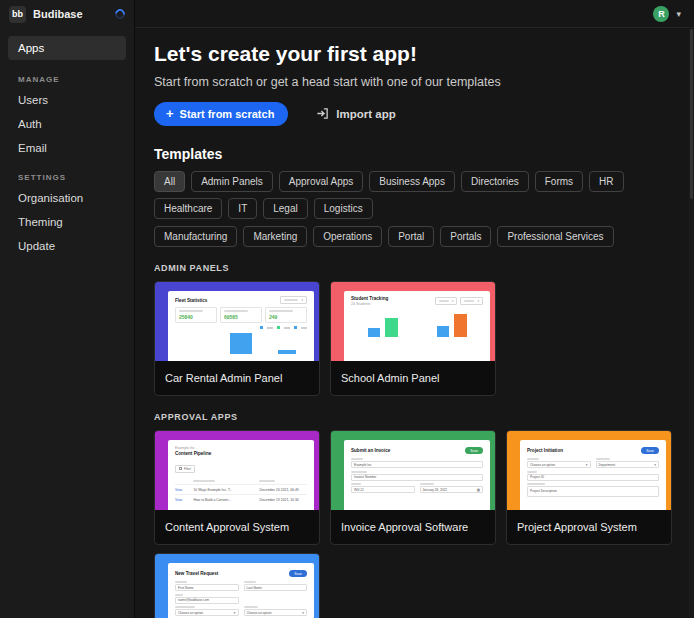 The width and height of the screenshot is (694, 618). Describe the element at coordinates (188, 208) in the screenshot. I see `filter-chip-healthcare: Healthcare` at that location.